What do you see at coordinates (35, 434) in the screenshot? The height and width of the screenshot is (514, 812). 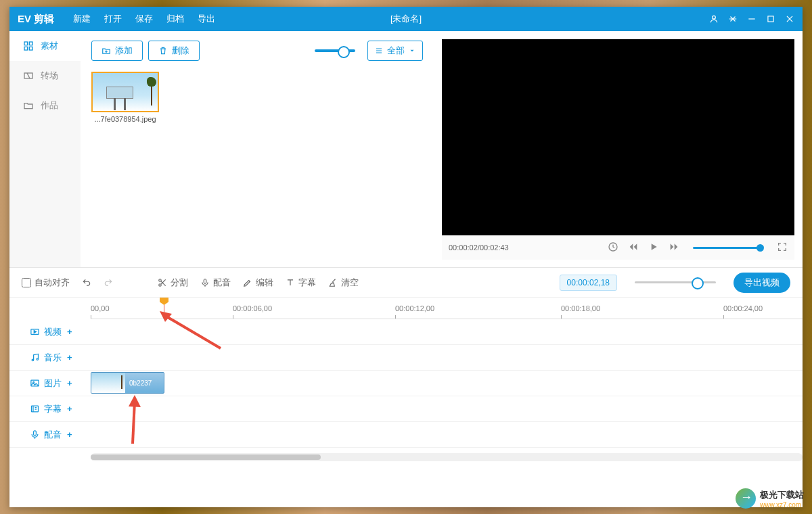 I see `dub-icon` at bounding box center [35, 434].